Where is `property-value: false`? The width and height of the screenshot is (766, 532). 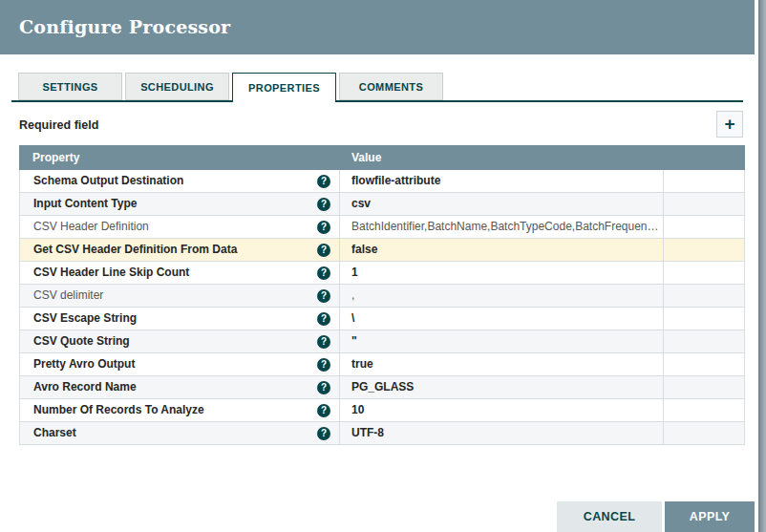
property-value: false is located at coordinates (502, 250).